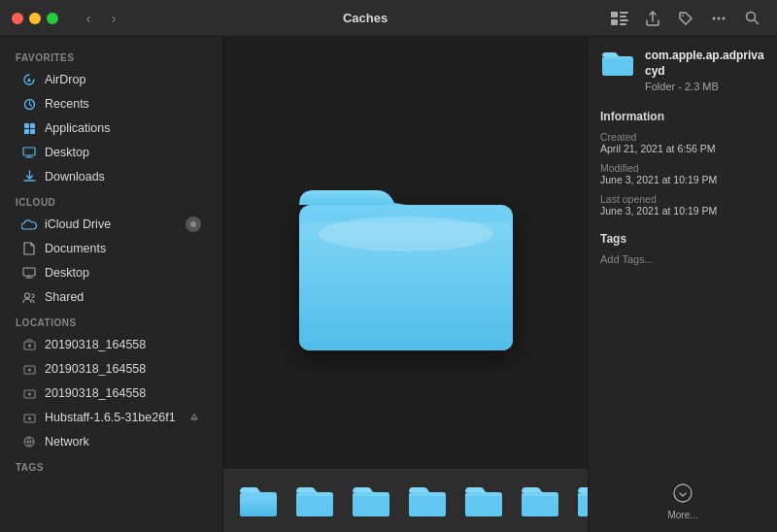 The height and width of the screenshot is (532, 777). Describe the element at coordinates (683, 137) in the screenshot. I see `created-label: Created` at that location.